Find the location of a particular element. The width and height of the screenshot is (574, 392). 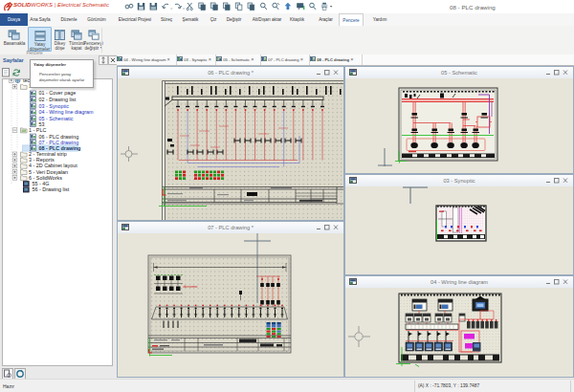

svg-text: 03 - Synoptic is located at coordinates (55, 106).